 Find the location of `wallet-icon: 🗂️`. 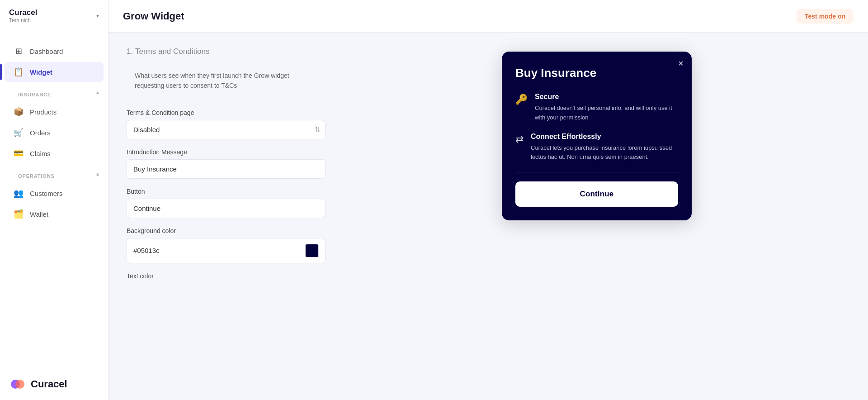

wallet-icon: 🗂️ is located at coordinates (19, 214).